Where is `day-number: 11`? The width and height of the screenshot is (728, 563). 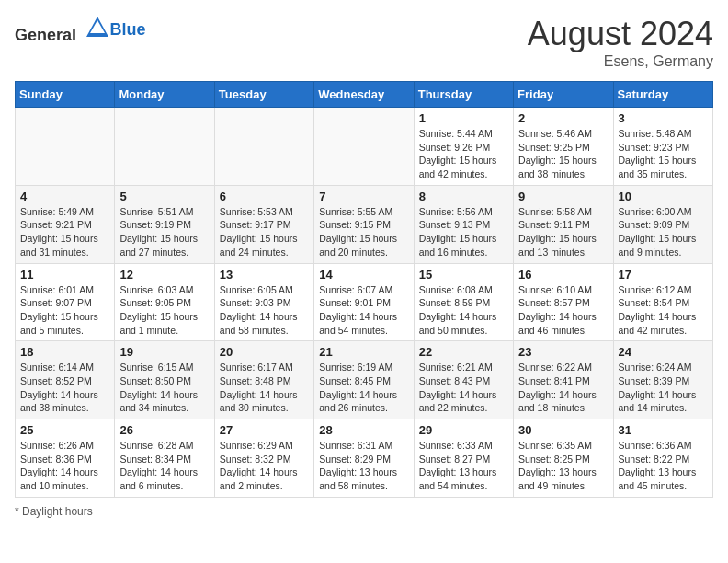 day-number: 11 is located at coordinates (64, 274).